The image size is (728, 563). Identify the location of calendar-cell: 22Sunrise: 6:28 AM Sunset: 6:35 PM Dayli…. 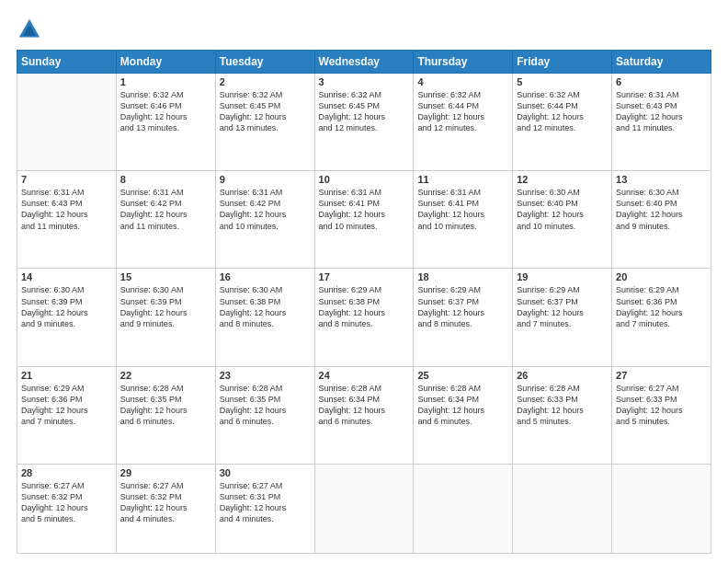
(165, 415).